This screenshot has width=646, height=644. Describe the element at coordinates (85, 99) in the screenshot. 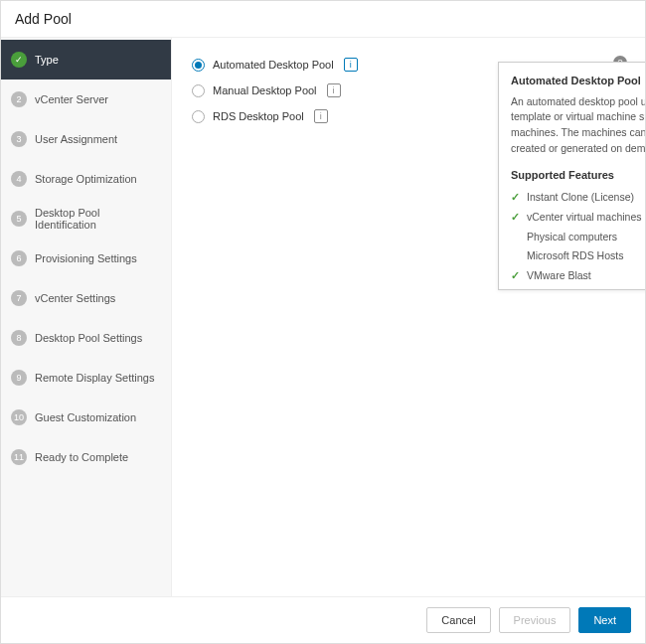

I see `wizard-step-vcenter-server: 2vCenter Server` at that location.